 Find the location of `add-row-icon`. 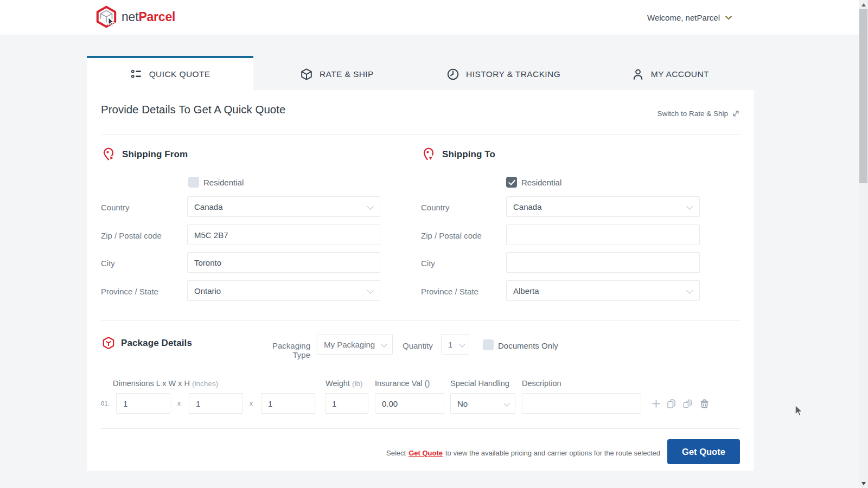

add-row-icon is located at coordinates (656, 403).